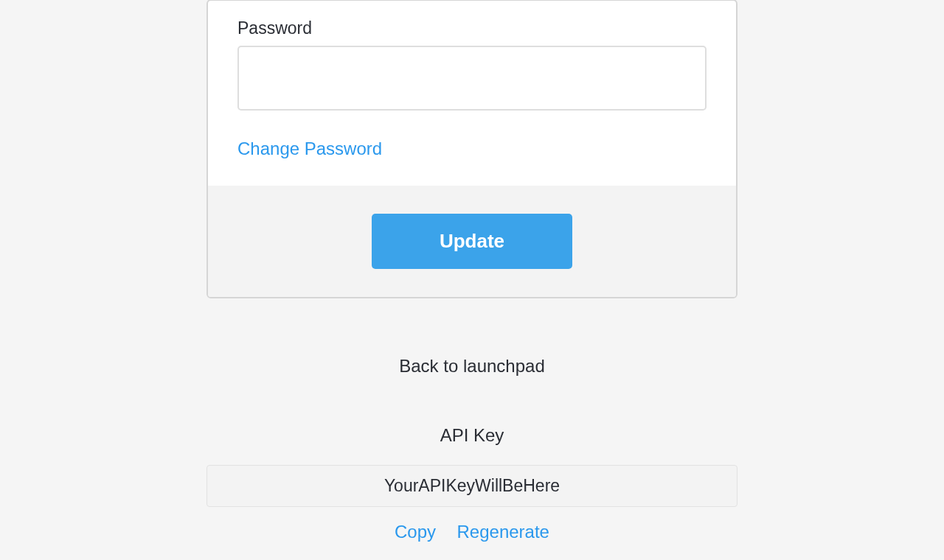 This screenshot has width=944, height=560. I want to click on api-key-heading: API Key, so click(472, 435).